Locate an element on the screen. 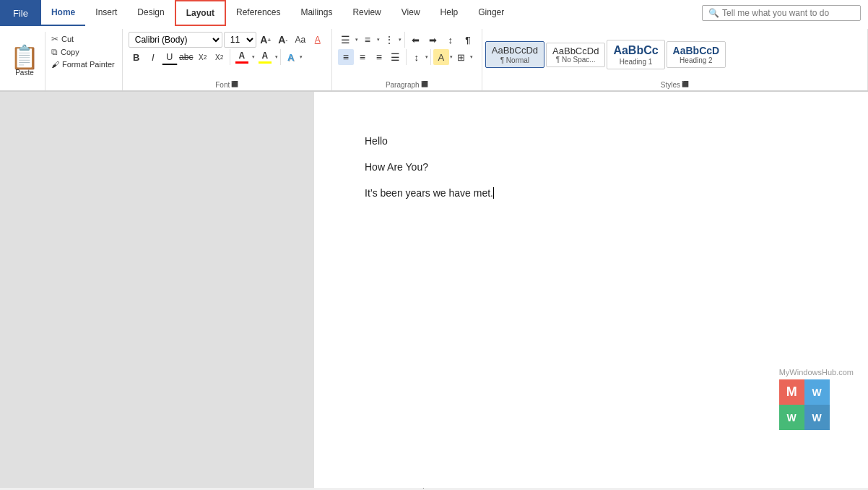 The height and width of the screenshot is (490, 868). styles-group-label: Styles is located at coordinates (670, 85).